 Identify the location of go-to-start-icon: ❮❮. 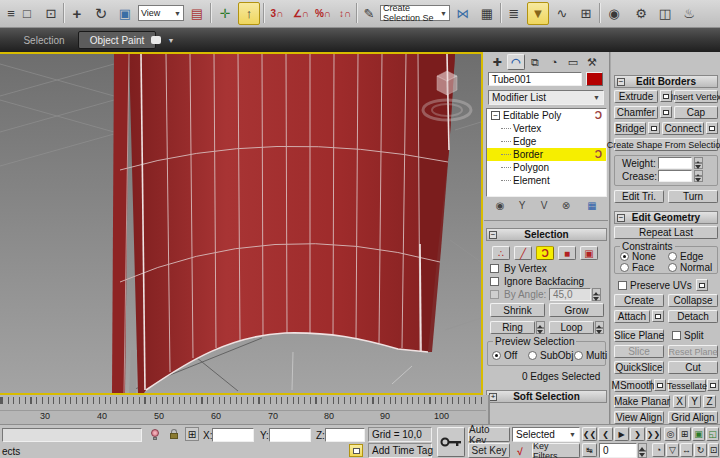
(590, 434).